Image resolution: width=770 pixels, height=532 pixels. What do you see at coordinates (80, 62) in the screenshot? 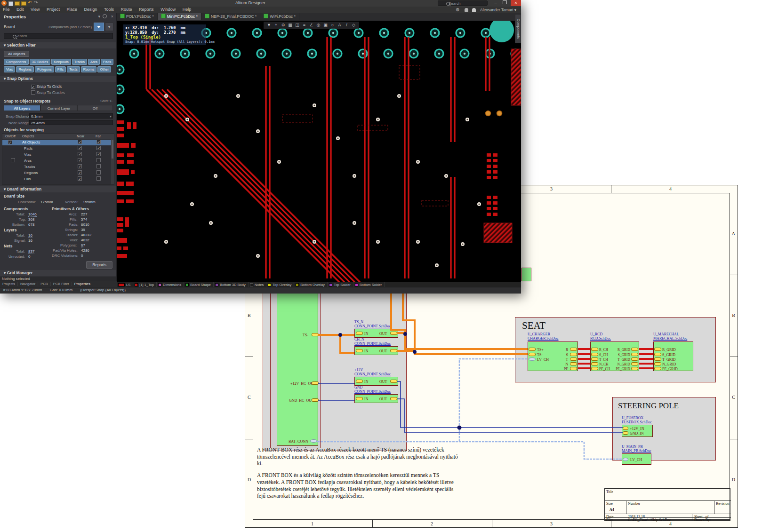
I see `filter-tracks: Tracks` at bounding box center [80, 62].